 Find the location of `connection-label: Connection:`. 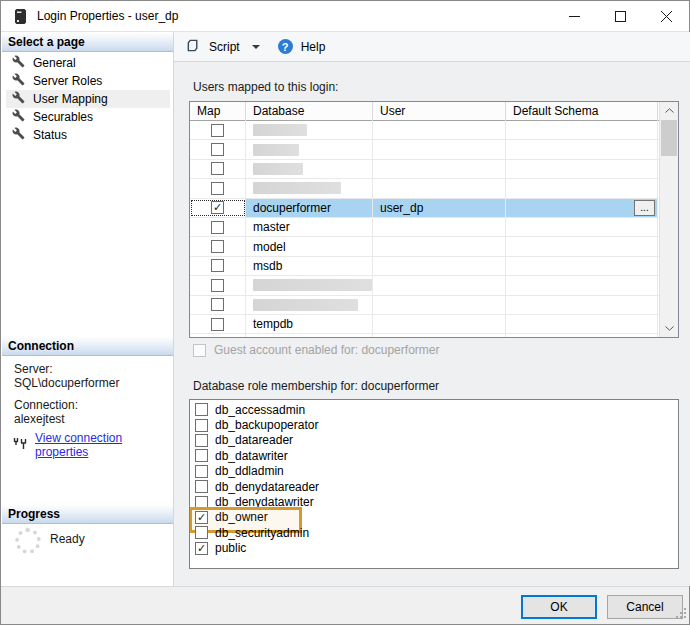

connection-label: Connection: is located at coordinates (46, 405).